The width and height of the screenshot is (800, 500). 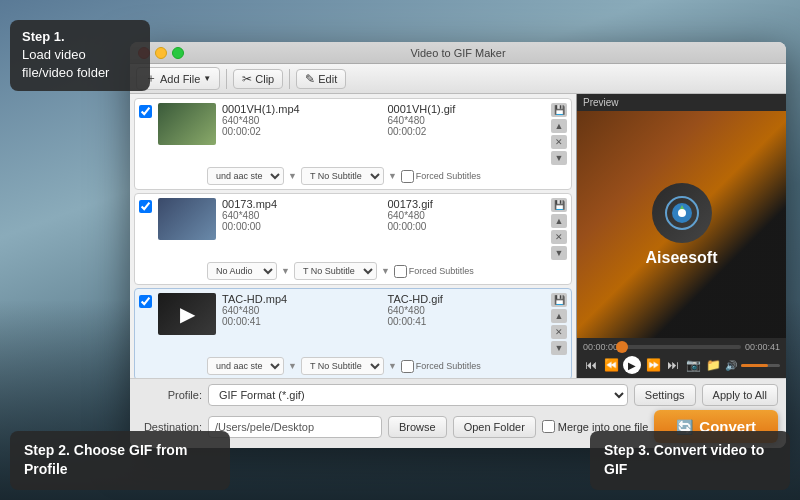 What do you see at coordinates (292, 176) in the screenshot?
I see `audio-icon-1: ▼` at bounding box center [292, 176].